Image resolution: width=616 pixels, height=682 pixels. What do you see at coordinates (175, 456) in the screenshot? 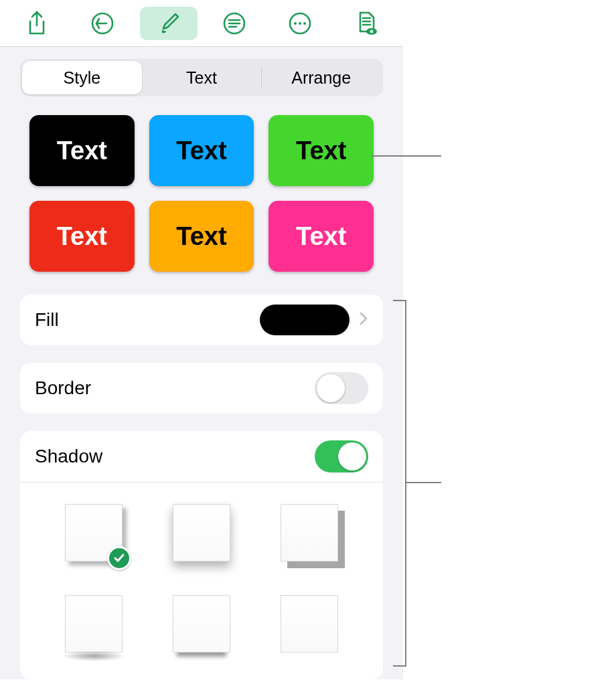
I see `shadow-label: Shadow` at bounding box center [175, 456].